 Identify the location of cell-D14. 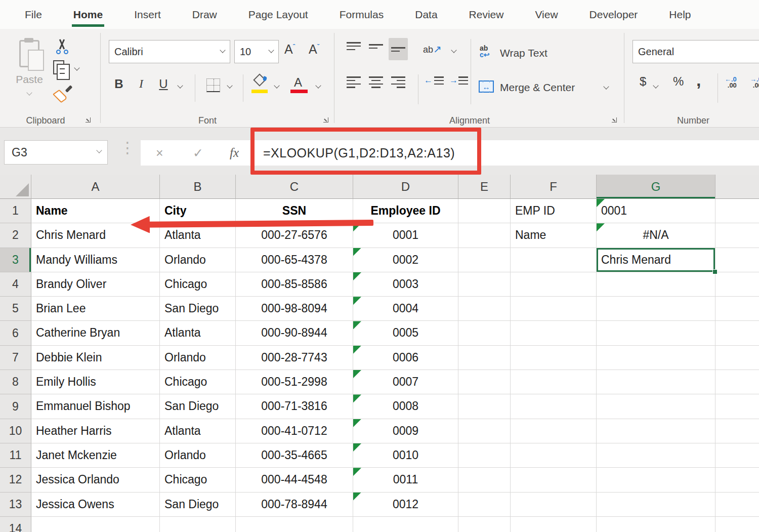
(406, 524).